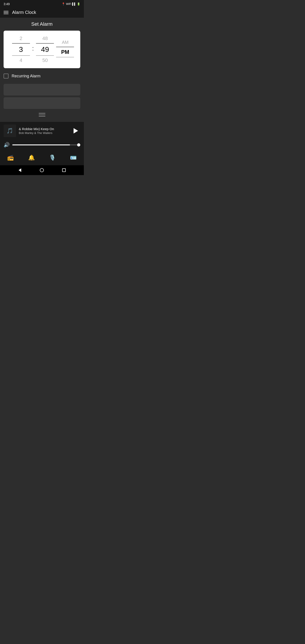  What do you see at coordinates (6, 12) in the screenshot?
I see `menu-button` at bounding box center [6, 12].